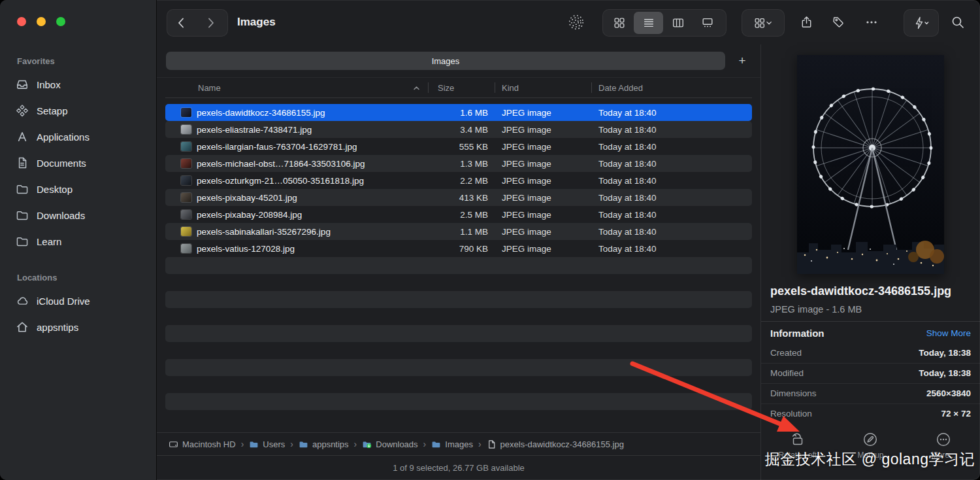 Image resolution: width=980 pixels, height=480 pixels. Describe the element at coordinates (22, 111) in the screenshot. I see `setapp-icon` at that location.